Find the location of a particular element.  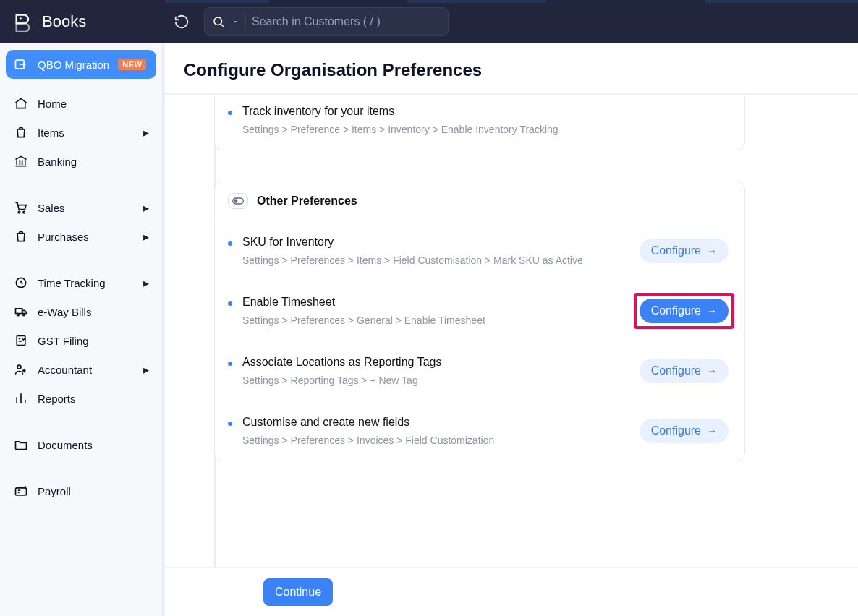

pref-title: Track inventory for your items is located at coordinates (485, 111).